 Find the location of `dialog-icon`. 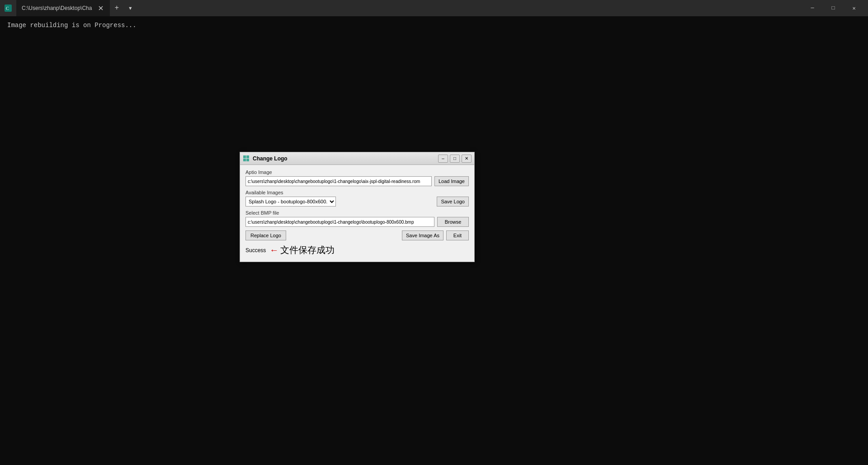

dialog-icon is located at coordinates (246, 159).